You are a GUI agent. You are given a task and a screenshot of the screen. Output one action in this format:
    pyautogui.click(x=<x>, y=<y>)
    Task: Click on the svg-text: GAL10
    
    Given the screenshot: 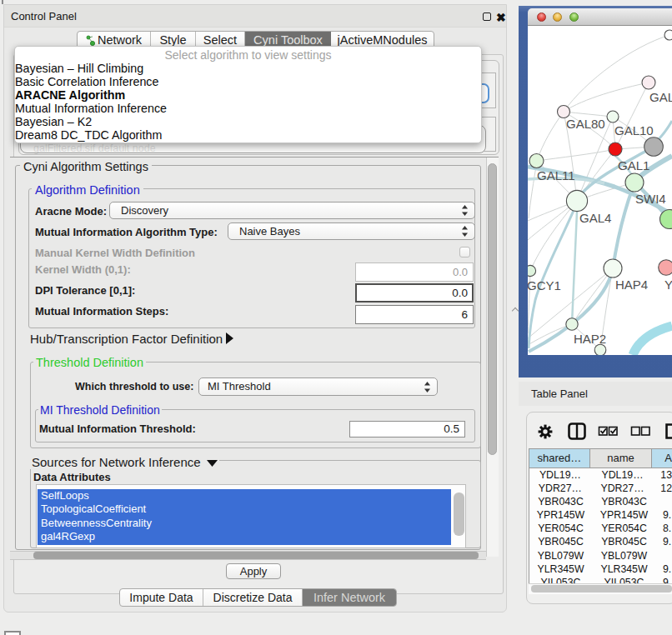 What is the action you would take?
    pyautogui.click(x=634, y=130)
    